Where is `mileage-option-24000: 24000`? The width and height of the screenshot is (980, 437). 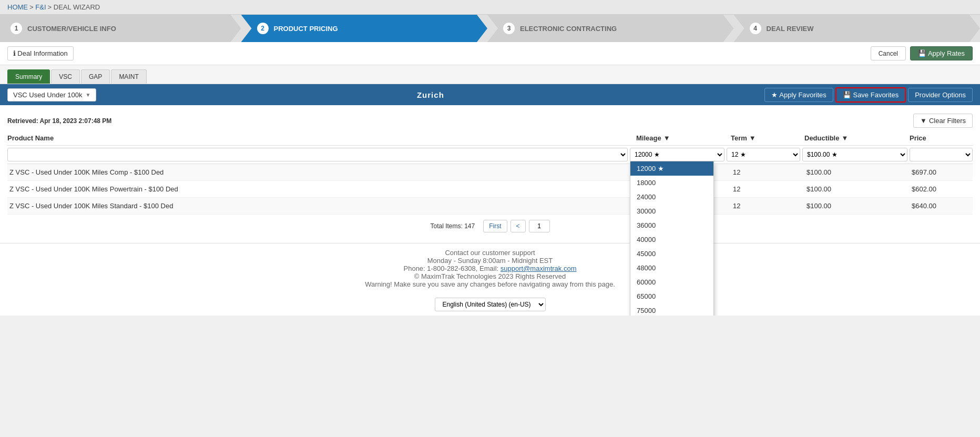
mileage-option-24000: 24000 is located at coordinates (672, 197).